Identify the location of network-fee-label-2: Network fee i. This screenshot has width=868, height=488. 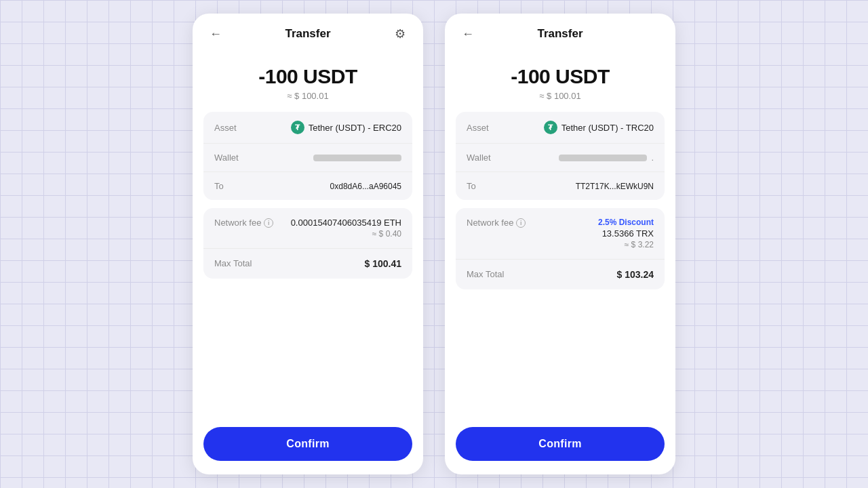
(496, 222).